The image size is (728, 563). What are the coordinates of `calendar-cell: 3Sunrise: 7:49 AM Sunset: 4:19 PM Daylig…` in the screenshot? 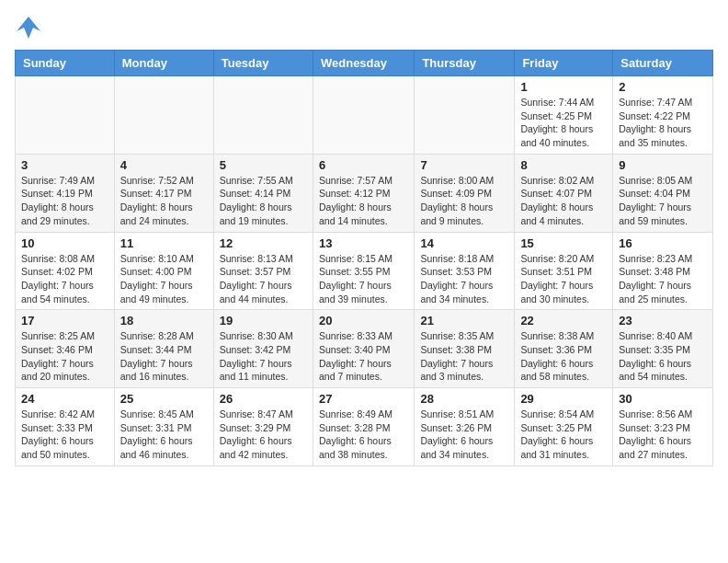 It's located at (65, 193).